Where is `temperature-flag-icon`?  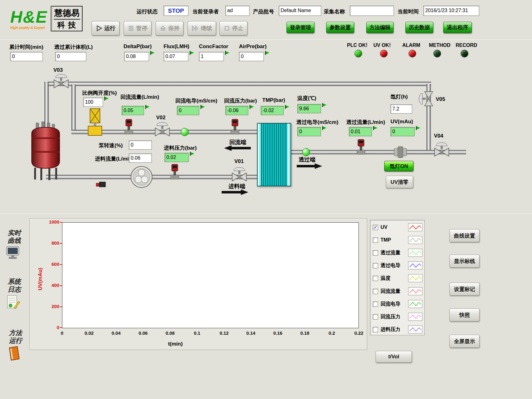 temperature-flag-icon is located at coordinates (325, 105).